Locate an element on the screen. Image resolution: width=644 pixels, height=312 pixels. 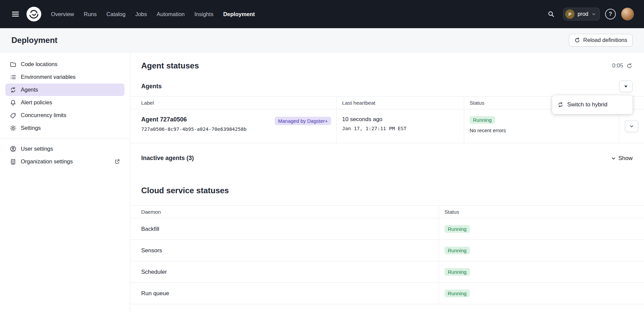
agent-status-cell: Running No recent errors is located at coordinates (542, 126).